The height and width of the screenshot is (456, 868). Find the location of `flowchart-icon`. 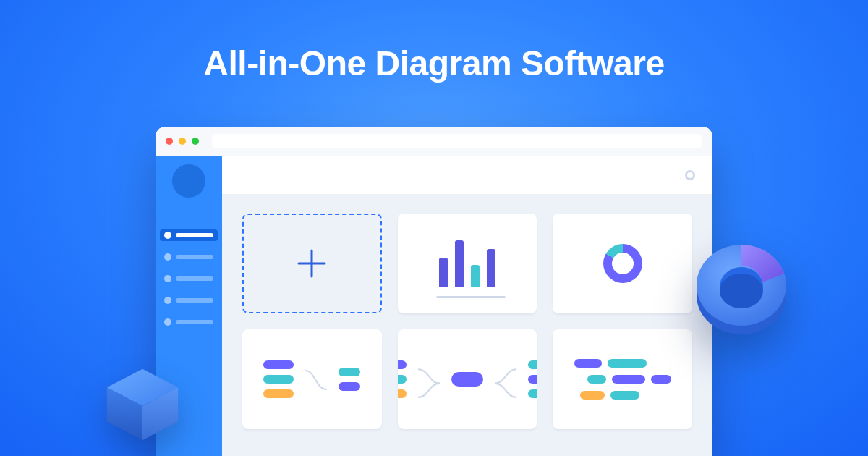

flowchart-icon is located at coordinates (312, 379).